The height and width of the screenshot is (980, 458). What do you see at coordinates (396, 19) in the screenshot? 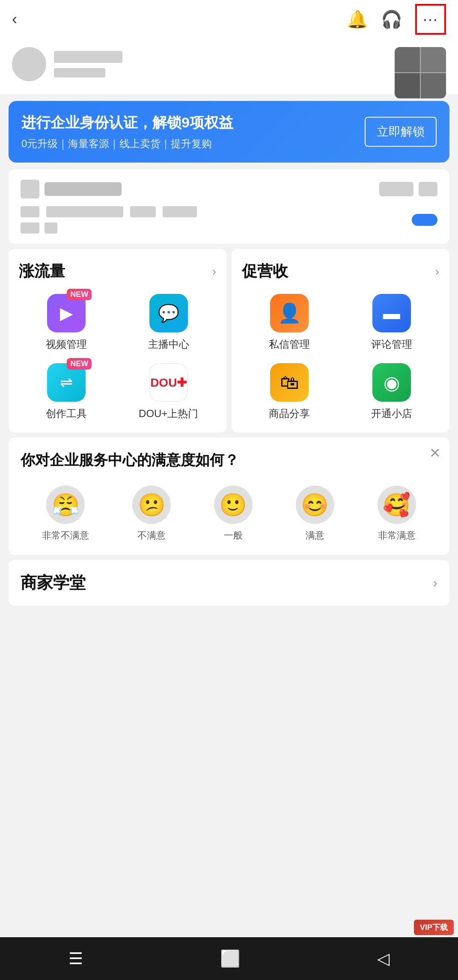
I see `top-bar-right: 🔔 🎧 ···` at bounding box center [396, 19].